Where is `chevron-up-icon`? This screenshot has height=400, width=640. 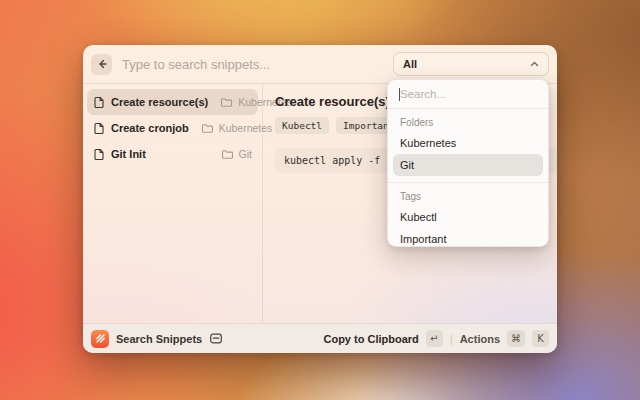 chevron-up-icon is located at coordinates (534, 64).